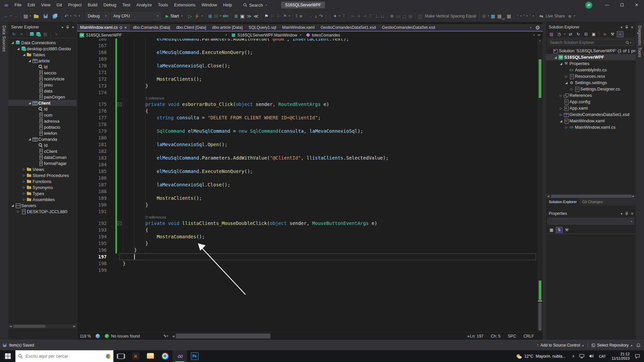 This screenshot has height=362, width=644. What do you see at coordinates (73, 27) in the screenshot?
I see `close-panel-icon: ✕` at bounding box center [73, 27].